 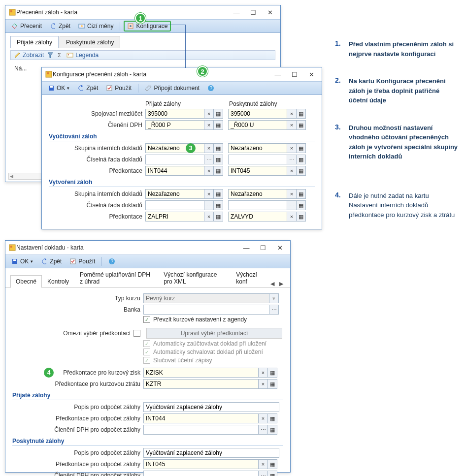 I want to click on zobrazit-button: Zobrazit, so click(x=29, y=55).